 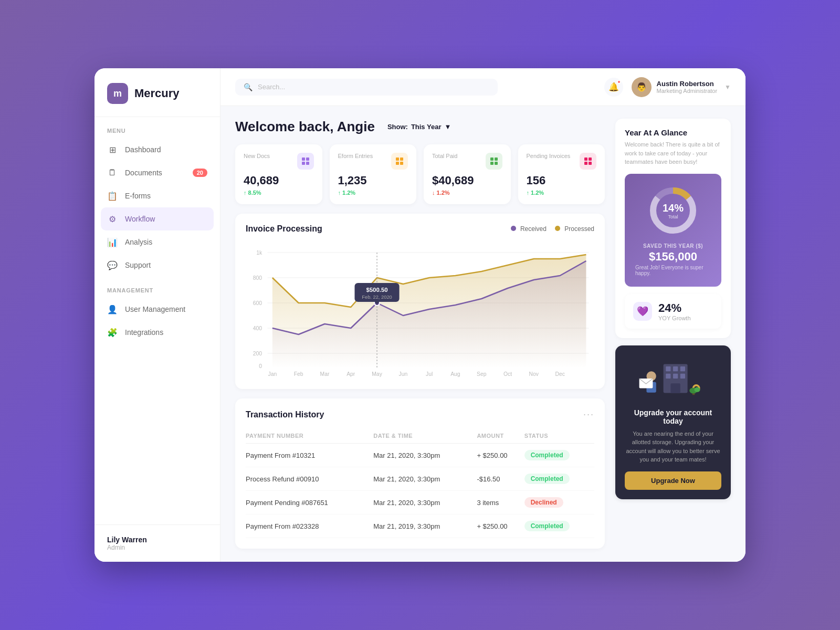 I want to click on sidebar-item-analysis: 📊 Analysis, so click(x=158, y=242).